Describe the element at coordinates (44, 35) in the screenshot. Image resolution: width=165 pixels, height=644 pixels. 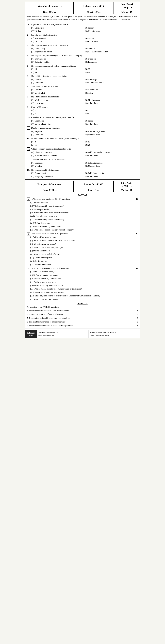
I see `question-text: Just like blood in business is :` at that location.